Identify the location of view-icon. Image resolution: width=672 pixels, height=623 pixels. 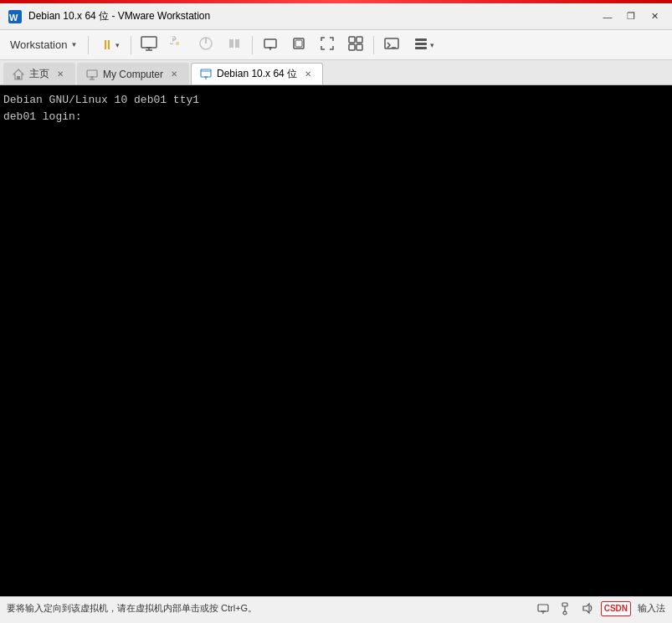
(421, 45).